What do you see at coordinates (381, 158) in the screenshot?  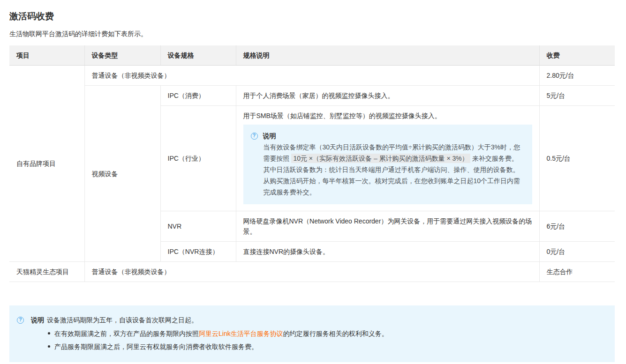 I see `formula-chip: 10元 ×（实际有效活跃设备 – 累计购买的激活码数量 × 3%）` at bounding box center [381, 158].